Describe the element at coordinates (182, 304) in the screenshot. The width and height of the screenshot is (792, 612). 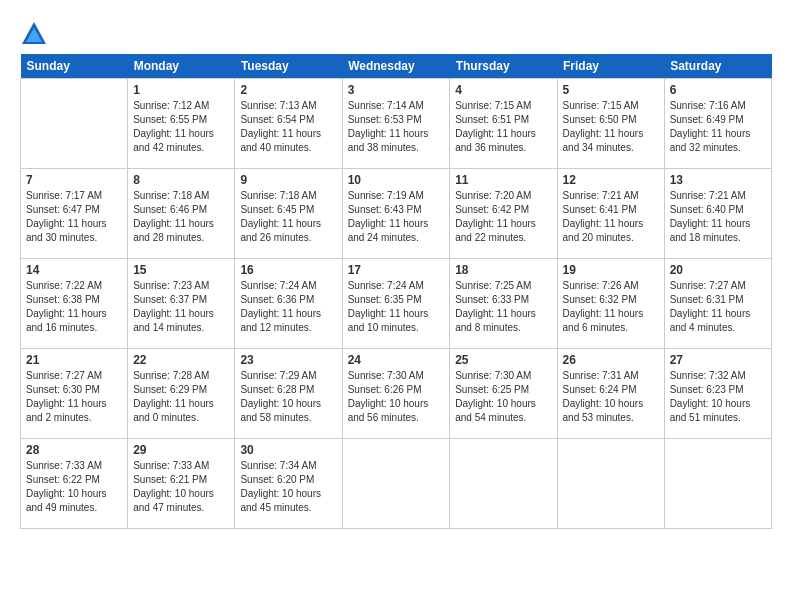
I see `calendar-cell: 15Sunrise: 7:23 AMSunset: 6:37 PMDayligh…` at that location.